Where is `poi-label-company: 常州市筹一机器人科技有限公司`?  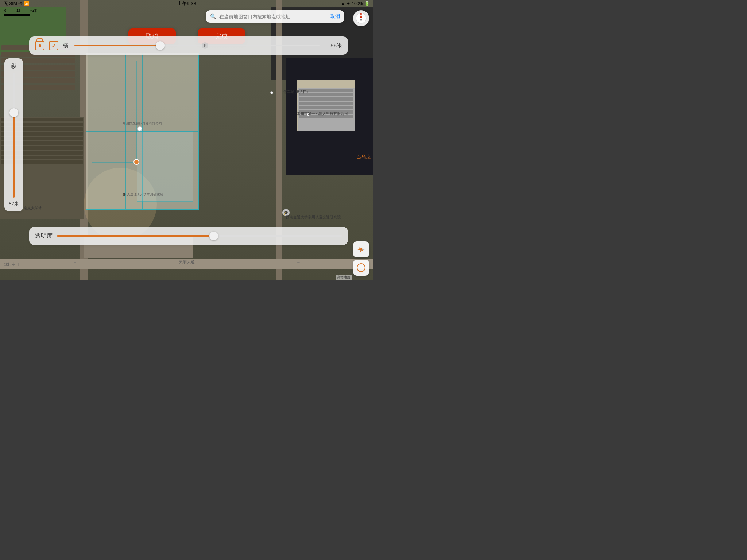 poi-label-company: 常州市筹一机器人科技有限公司 is located at coordinates (322, 114).